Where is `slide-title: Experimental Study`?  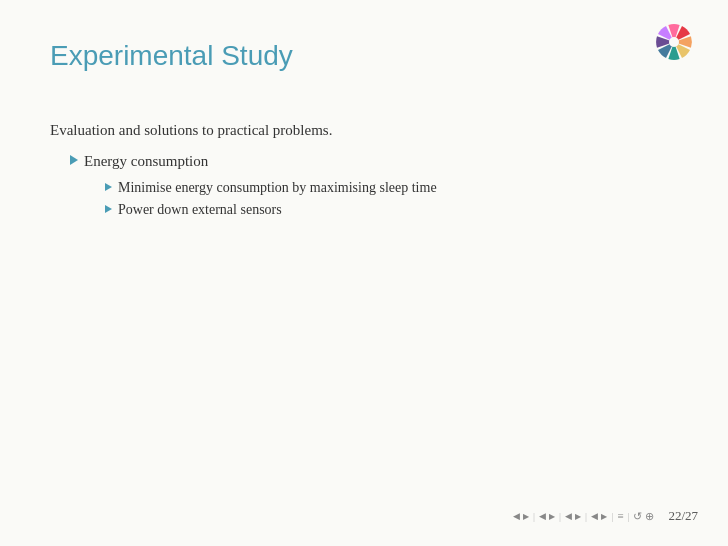
slide-title: Experimental Study is located at coordinates (364, 56).